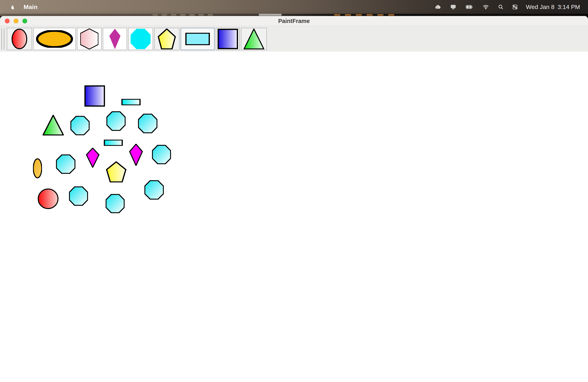 Image resolution: width=588 pixels, height=382 pixels. I want to click on canvas-shape-pentagon, so click(116, 172).